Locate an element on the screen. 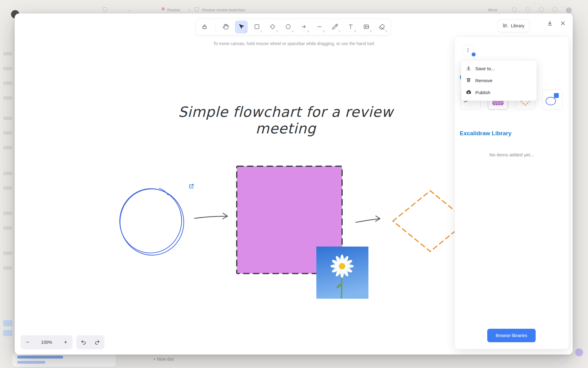 The width and height of the screenshot is (588, 368). close-icon is located at coordinates (563, 24).